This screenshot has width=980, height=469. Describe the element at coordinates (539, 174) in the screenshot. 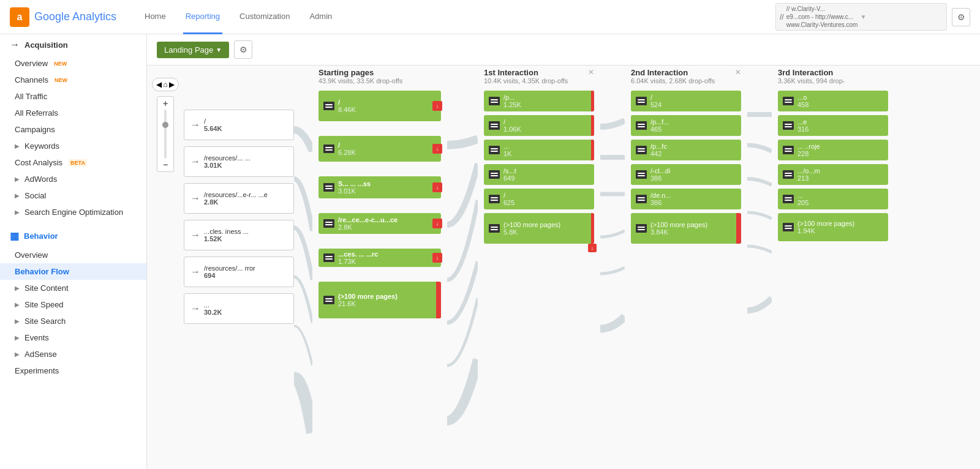

I see `first-node-3: /s...t 649` at that location.